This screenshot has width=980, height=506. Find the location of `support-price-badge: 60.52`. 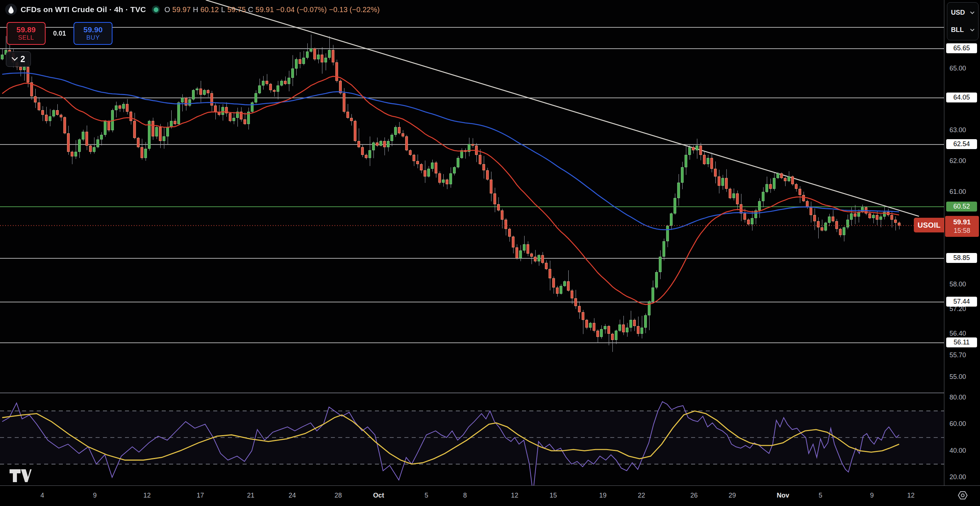

support-price-badge: 60.52 is located at coordinates (962, 206).